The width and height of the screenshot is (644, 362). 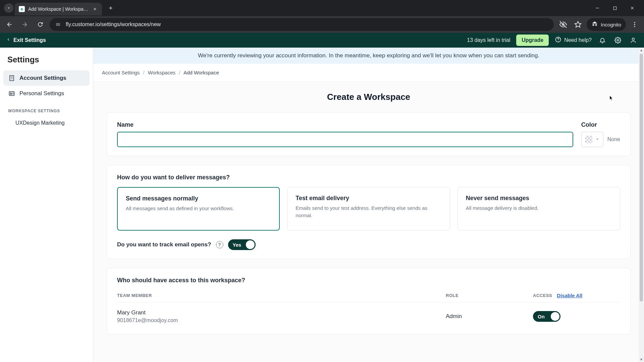 I want to click on window-close-button, so click(x=632, y=8).